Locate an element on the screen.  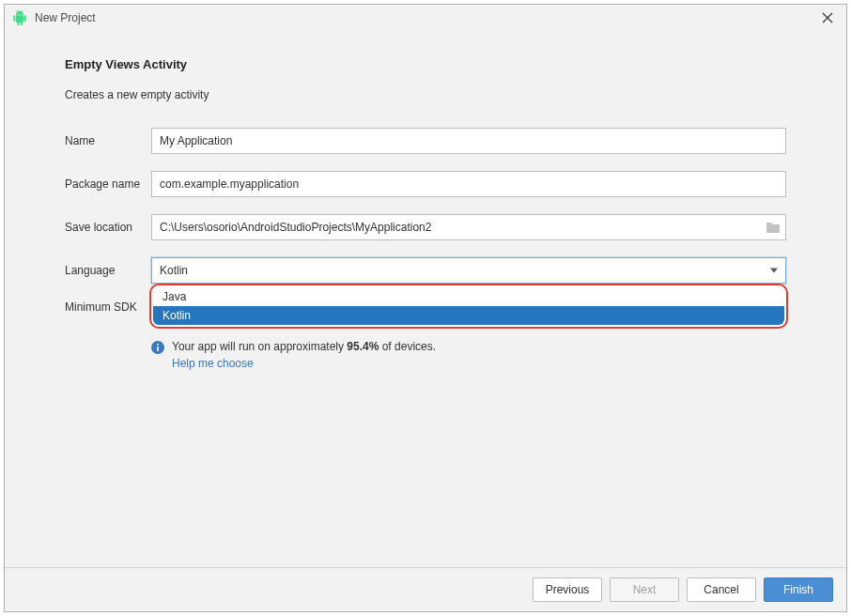
language-dropdown: Java Kotlin is located at coordinates (469, 306).